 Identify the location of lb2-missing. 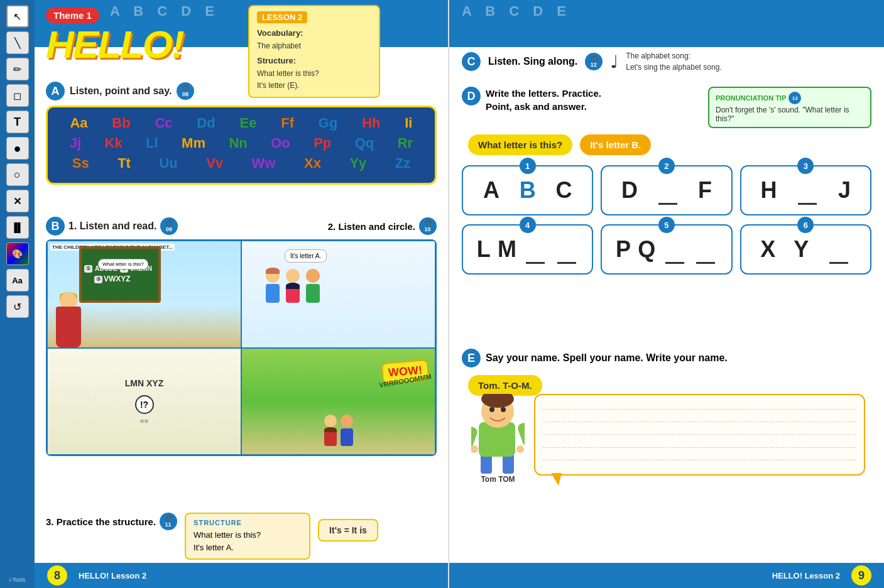
(668, 191).